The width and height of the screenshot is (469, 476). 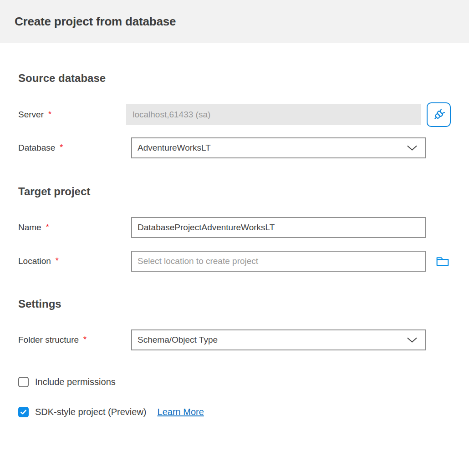 I want to click on include-permissions-checkbox, so click(x=24, y=382).